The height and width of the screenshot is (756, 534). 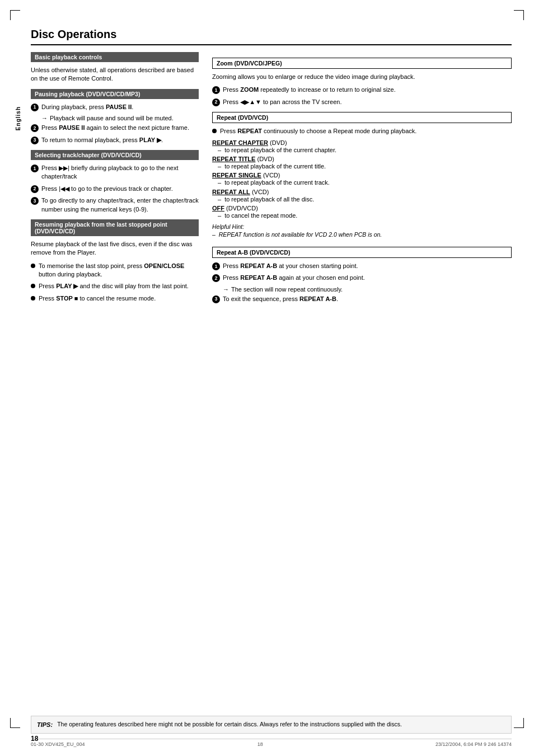 What do you see at coordinates (120, 205) in the screenshot?
I see `selecting-text-3: To go directly to any chapter/track, ent…` at bounding box center [120, 205].